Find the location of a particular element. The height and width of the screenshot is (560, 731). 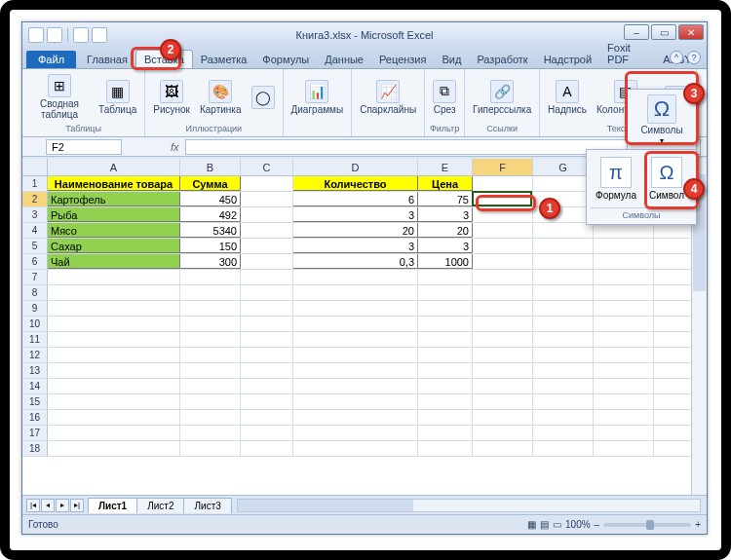

row-header: 17 is located at coordinates (35, 432).